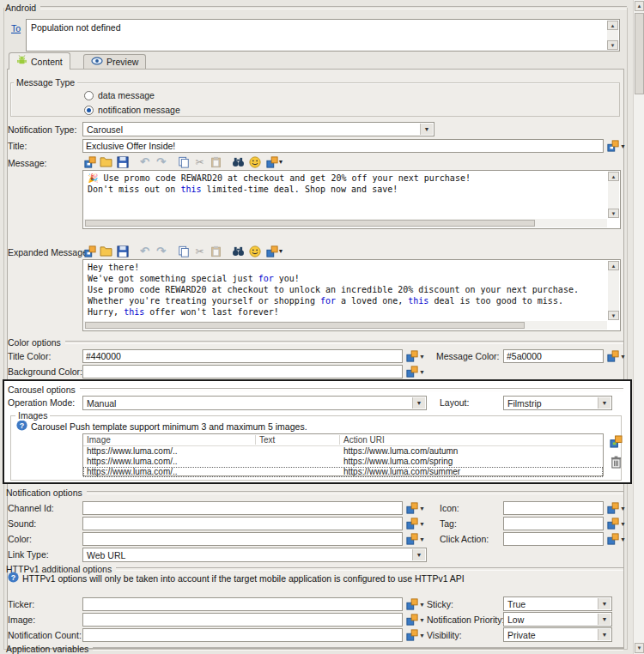 The image size is (644, 654). What do you see at coordinates (553, 508) in the screenshot?
I see `icon-input` at bounding box center [553, 508].